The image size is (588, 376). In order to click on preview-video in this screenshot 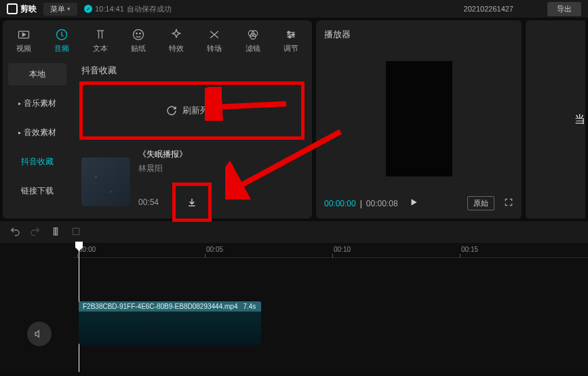, I will do `click(419, 119)`.